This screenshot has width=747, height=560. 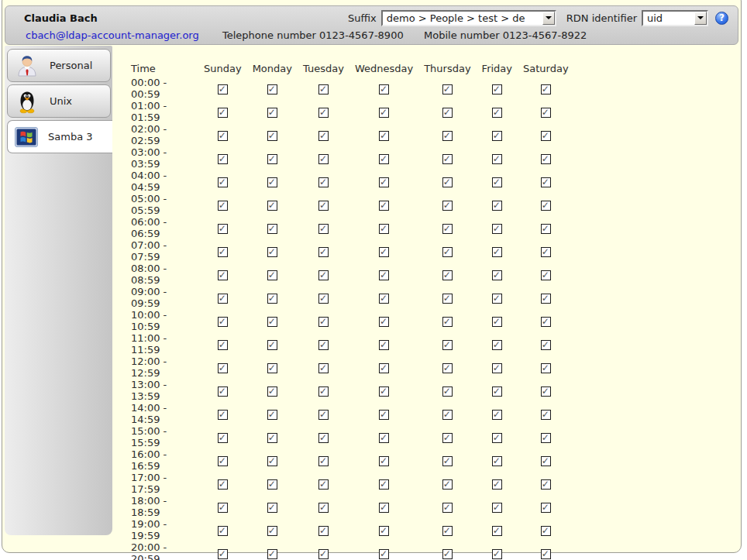 What do you see at coordinates (549, 19) in the screenshot?
I see `suffix-dropdown-button` at bounding box center [549, 19].